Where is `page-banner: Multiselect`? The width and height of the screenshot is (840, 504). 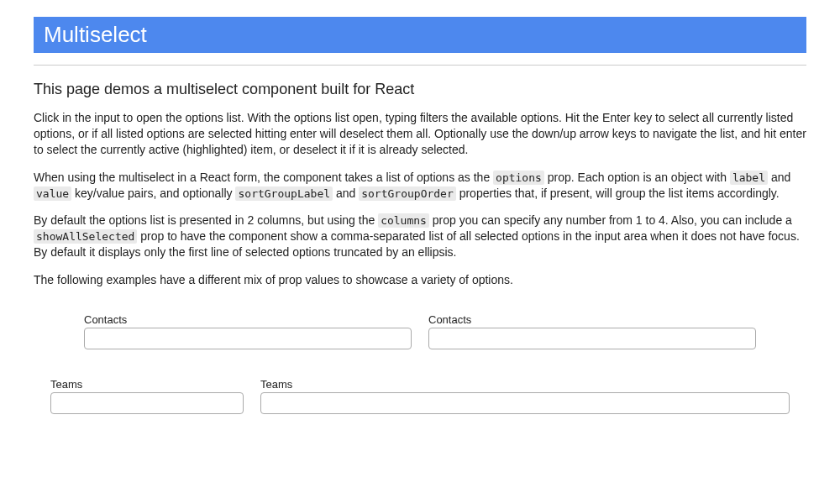 page-banner: Multiselect is located at coordinates (420, 35).